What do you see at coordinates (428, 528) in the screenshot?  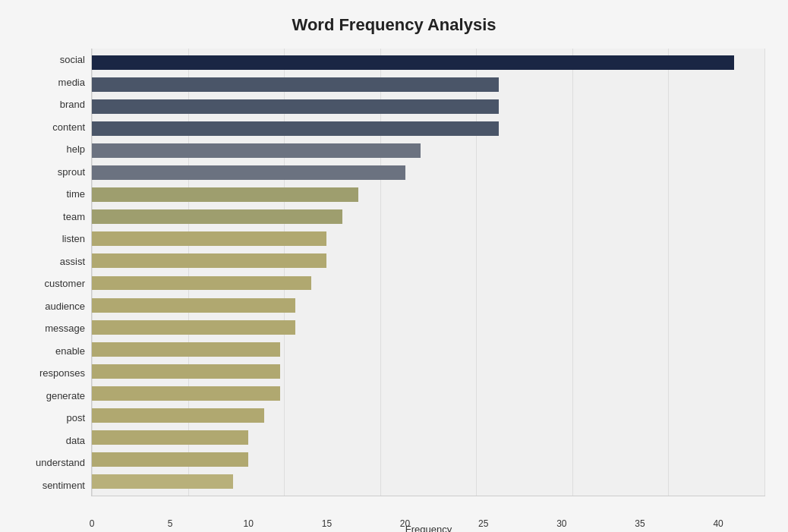 I see `x-axis-title: Frequency` at bounding box center [428, 528].